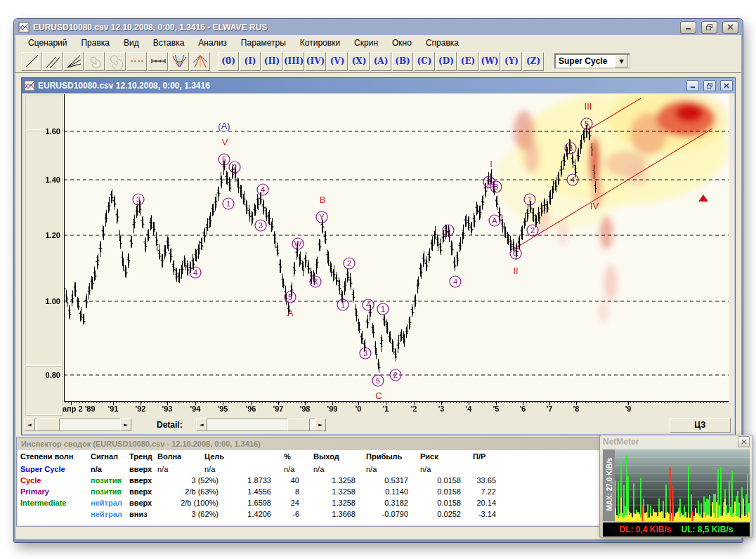 The height and width of the screenshot is (559, 756). What do you see at coordinates (138, 514) in the screenshot?
I see `inspector-cell-trend: вниз` at bounding box center [138, 514].